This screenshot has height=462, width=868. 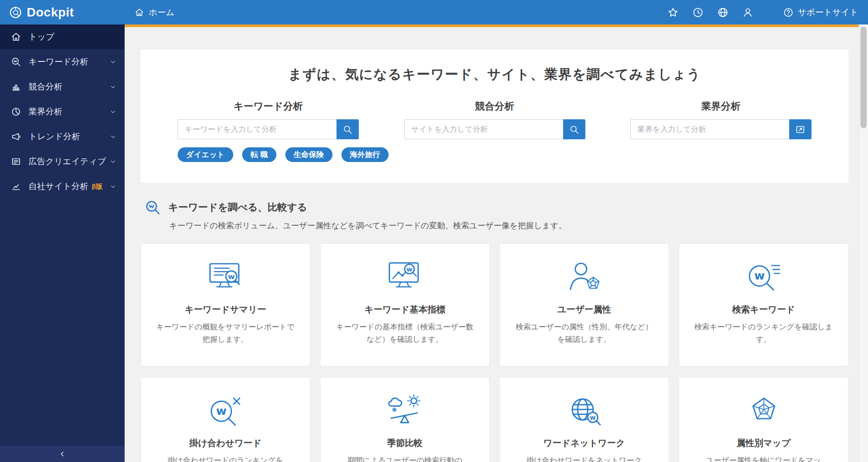 What do you see at coordinates (434, 12) in the screenshot?
I see `top-header: Dockpit ホーム サポー` at bounding box center [434, 12].